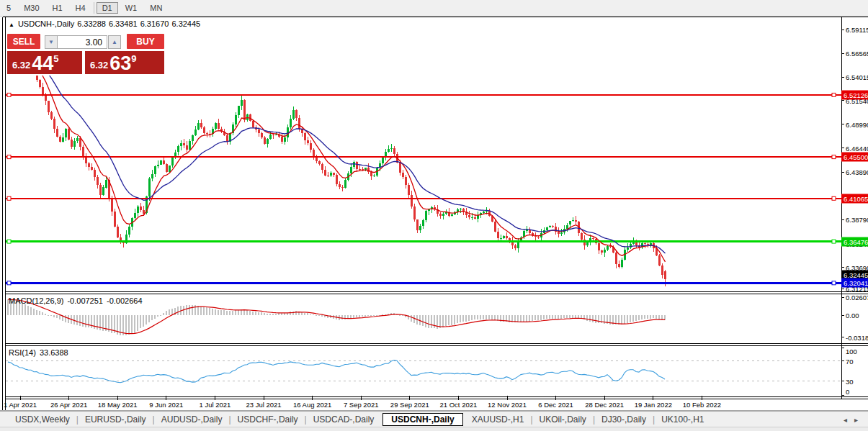  What do you see at coordinates (115, 419) in the screenshot?
I see `chart-tab-eurusd-: EURUSD-,Daily` at bounding box center [115, 419].